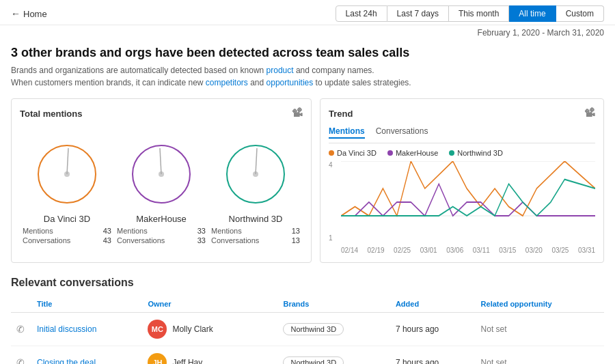 The height and width of the screenshot is (364, 615). I want to click on legend-davinci: Da Vinci 3D, so click(353, 153).